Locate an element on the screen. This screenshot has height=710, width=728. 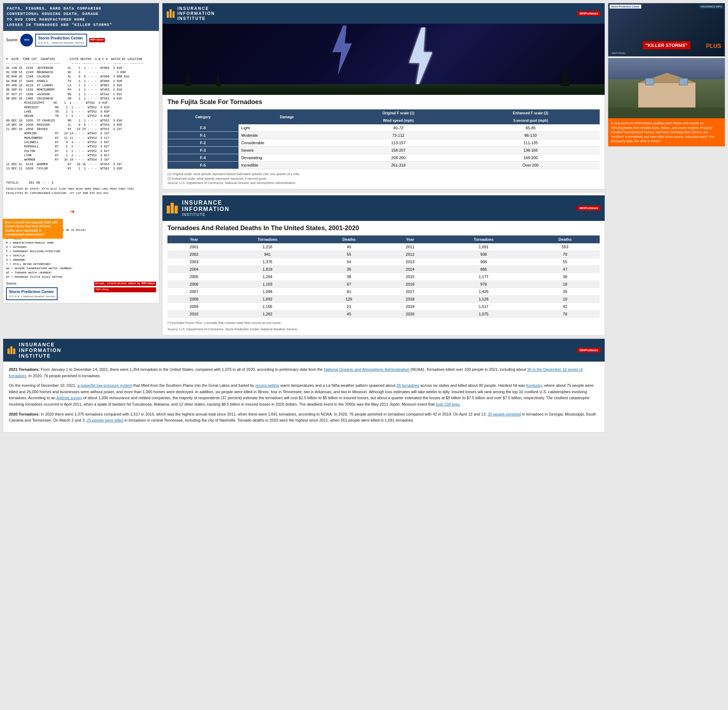
kentucky-link: Kentucky is located at coordinates (534, 386).